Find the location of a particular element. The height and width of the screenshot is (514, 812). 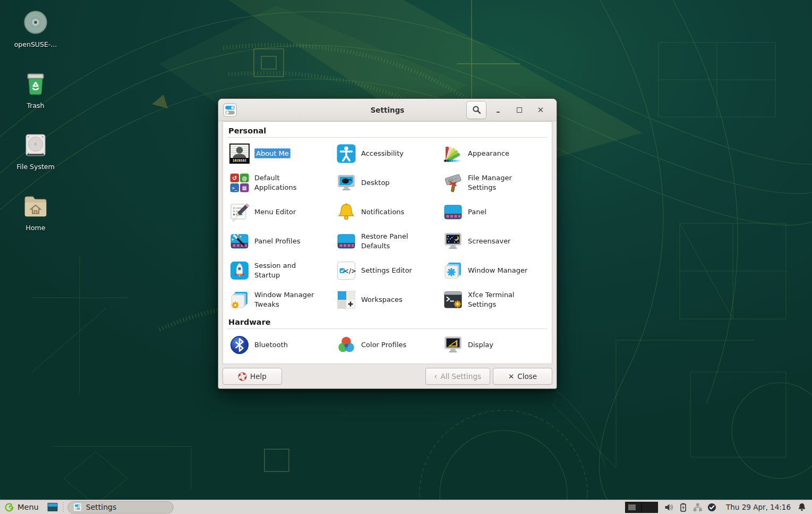

desktop-icon-label: Home is located at coordinates (36, 227).